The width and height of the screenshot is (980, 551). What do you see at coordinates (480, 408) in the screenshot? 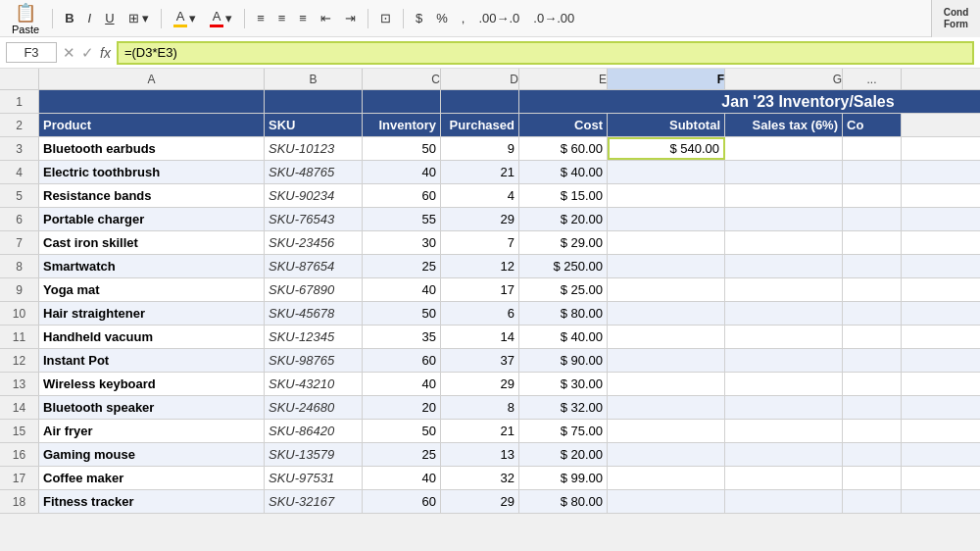
I see `cell-purchased-14: 8` at bounding box center [480, 408].